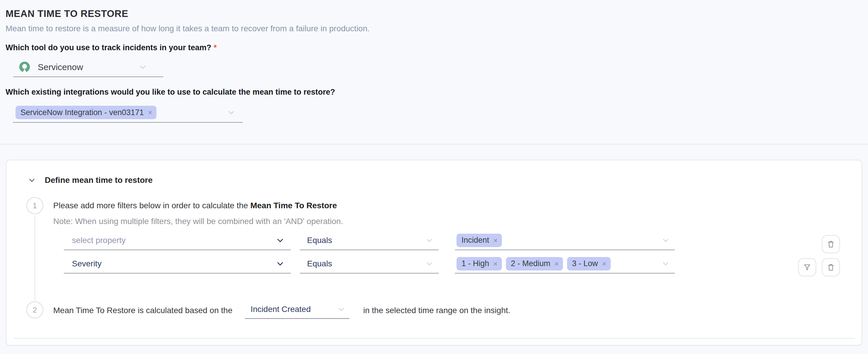 This screenshot has height=354, width=868. Describe the element at coordinates (88, 67) in the screenshot. I see `tool-select: Servicenow` at that location.